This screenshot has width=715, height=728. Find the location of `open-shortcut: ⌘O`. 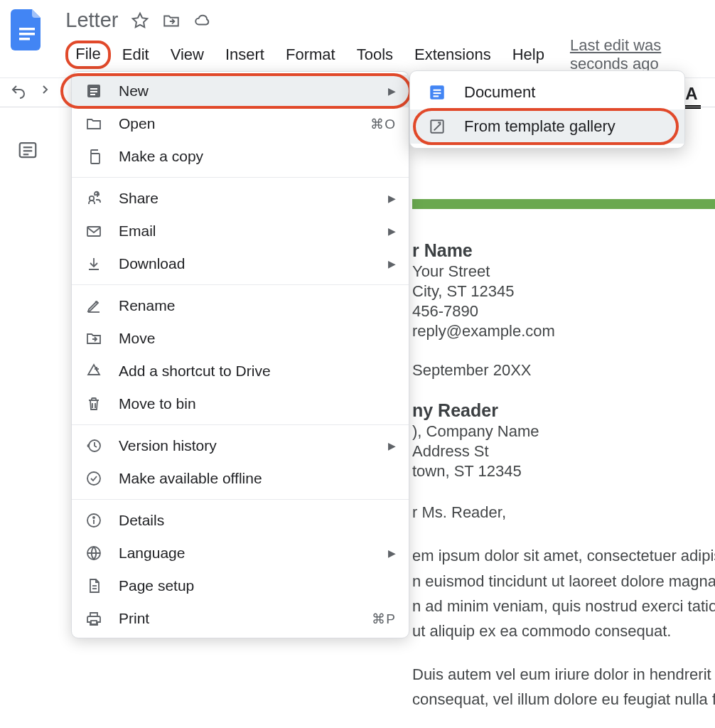

open-shortcut: ⌘O is located at coordinates (383, 124).